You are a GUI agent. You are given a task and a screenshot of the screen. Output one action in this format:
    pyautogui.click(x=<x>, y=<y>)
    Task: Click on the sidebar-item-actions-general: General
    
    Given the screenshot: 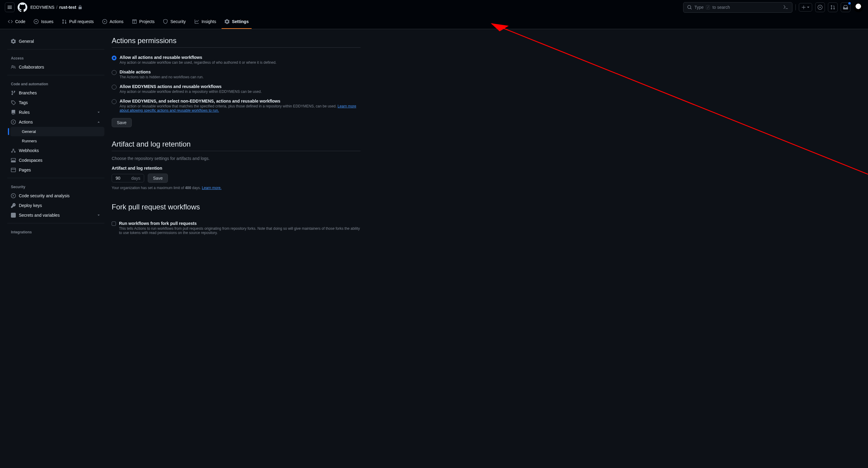 What is the action you would take?
    pyautogui.click(x=57, y=131)
    